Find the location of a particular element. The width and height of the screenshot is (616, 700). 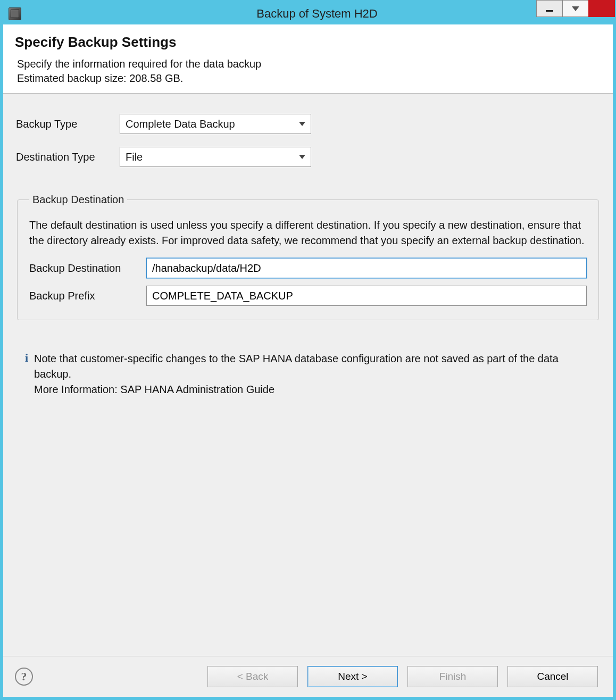

page-subtitle-1: Specify the information required for the… is located at coordinates (309, 64).